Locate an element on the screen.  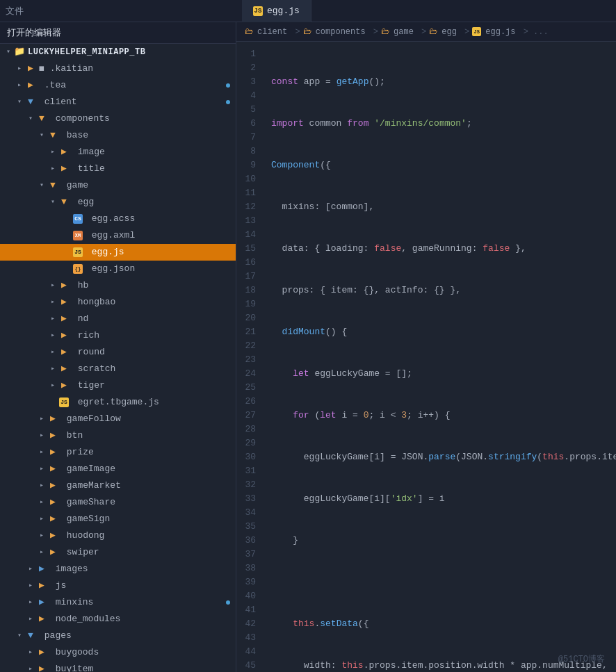
images-arrow is located at coordinates (31, 569).